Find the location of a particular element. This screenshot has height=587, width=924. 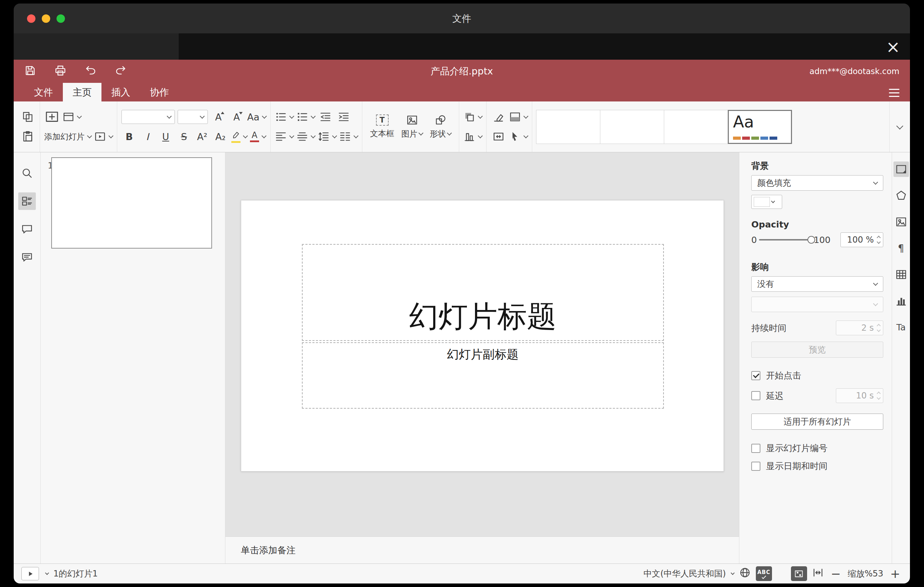

highlight-color-button is located at coordinates (239, 137).